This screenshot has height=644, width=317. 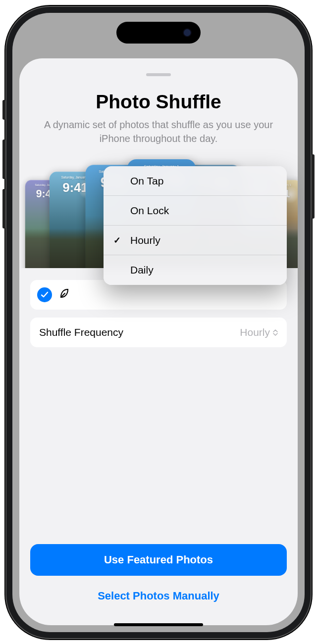 I want to click on volume-up-button, so click(x=4, y=159).